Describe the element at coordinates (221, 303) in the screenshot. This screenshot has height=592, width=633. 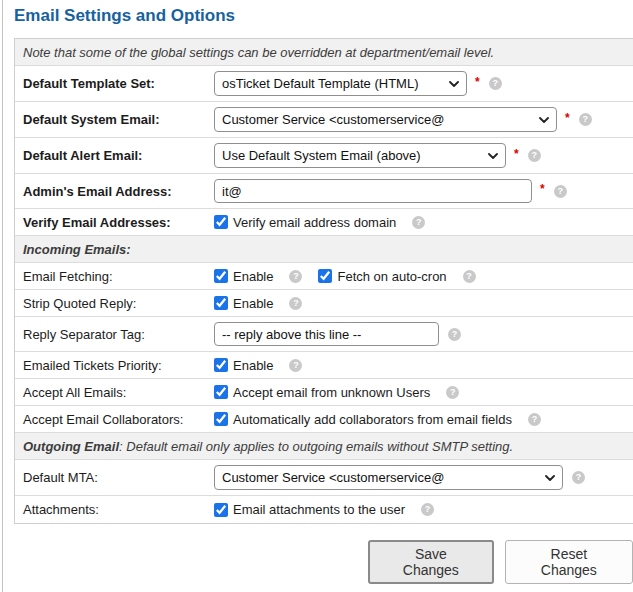
I see `strip-quoted-reply-enable-checkbox` at that location.